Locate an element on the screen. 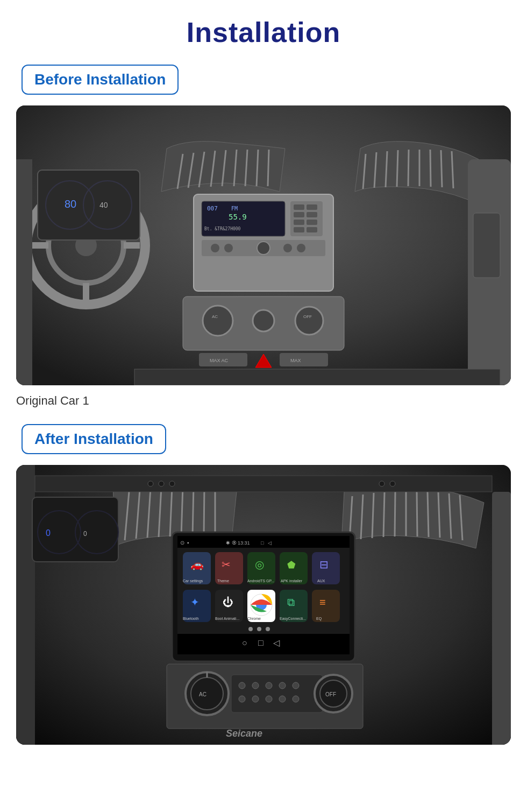  svg-text: Bluetooth is located at coordinates (191, 619).